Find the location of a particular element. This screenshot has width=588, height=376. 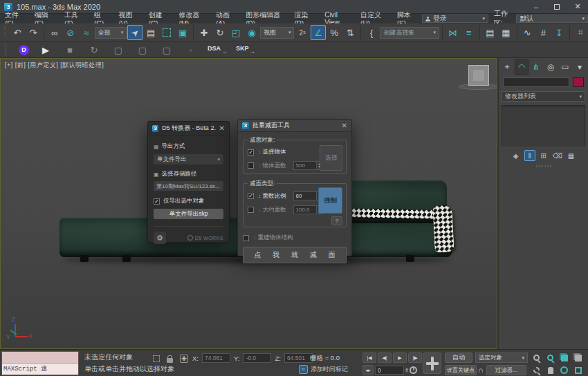

tab-create: ＋ is located at coordinates (507, 67).